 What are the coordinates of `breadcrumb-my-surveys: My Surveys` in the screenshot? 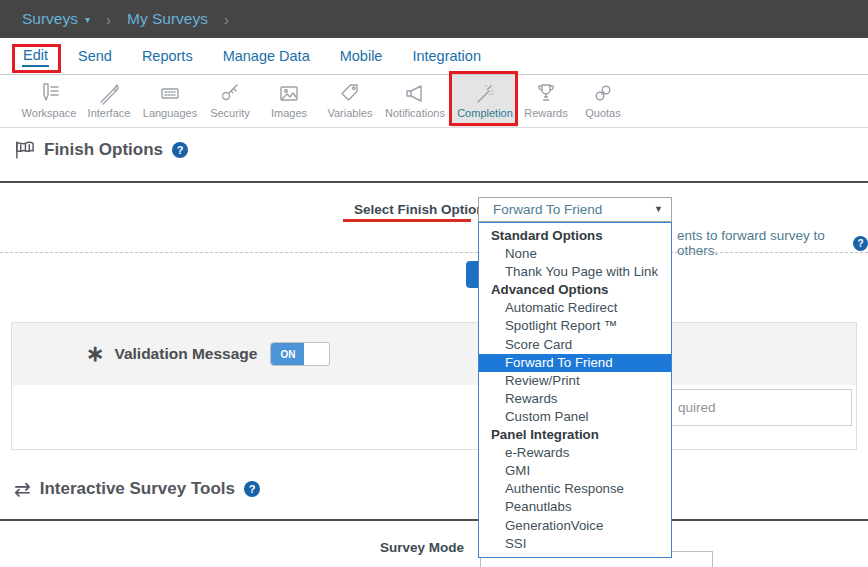 It's located at (168, 19).